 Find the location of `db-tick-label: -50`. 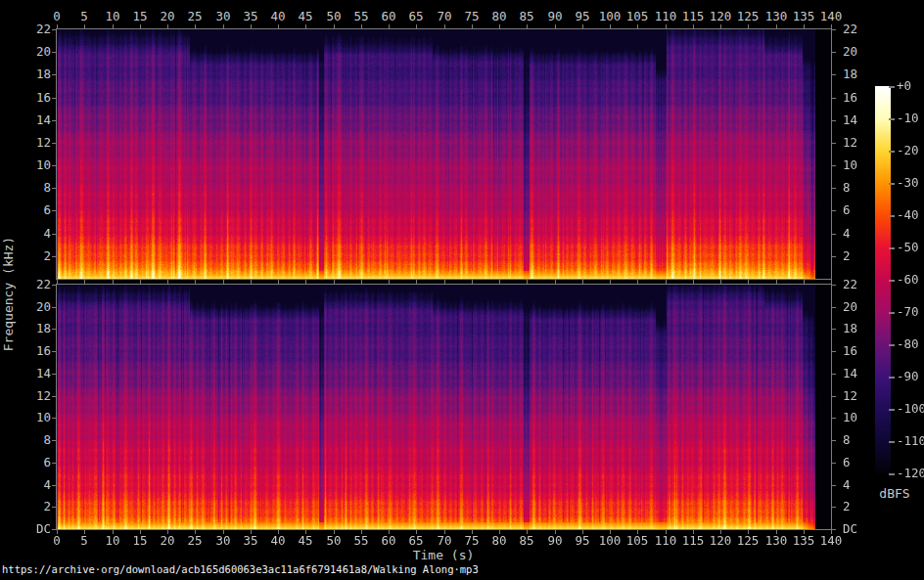

db-tick-label: -50 is located at coordinates (910, 247).